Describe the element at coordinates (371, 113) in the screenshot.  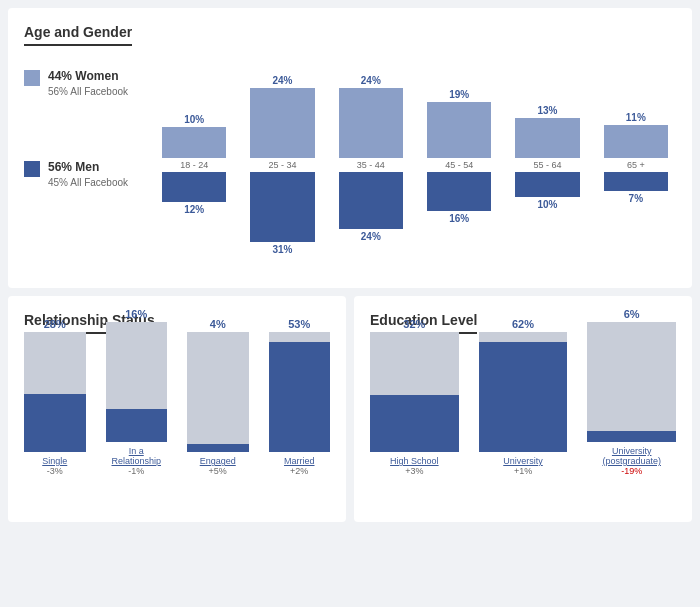
I see `age-col-women-2: 24%` at that location.